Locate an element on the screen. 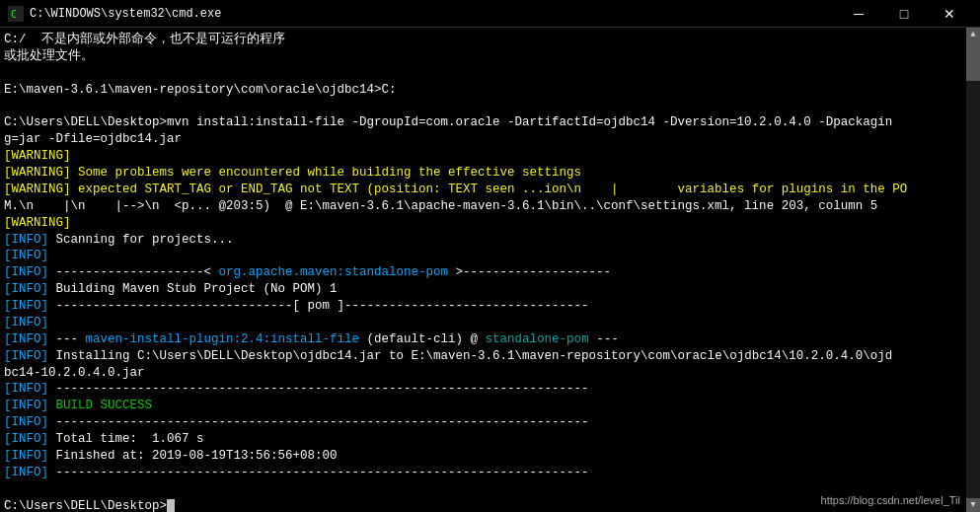 Image resolution: width=980 pixels, height=512 pixels. svg-text: C is located at coordinates (14, 14).